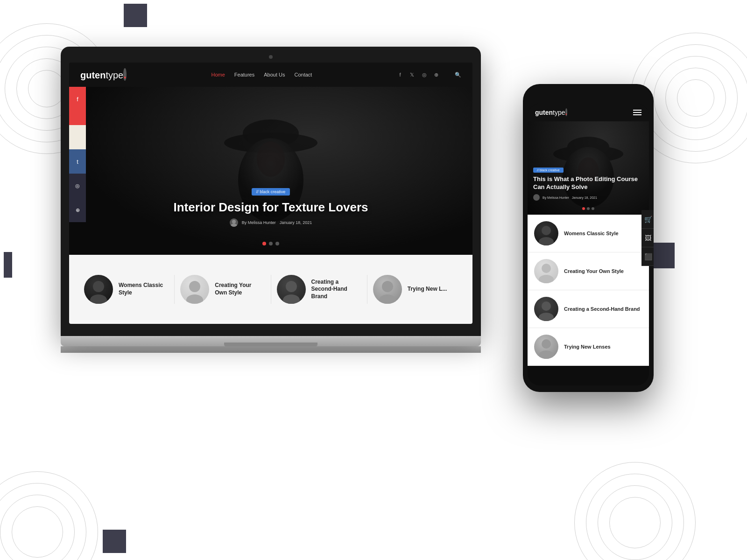 Image resolution: width=747 pixels, height=560 pixels. What do you see at coordinates (588, 197) in the screenshot?
I see `phone-hero-meta: By Melissa Hunter January 18, 2021` at bounding box center [588, 197].